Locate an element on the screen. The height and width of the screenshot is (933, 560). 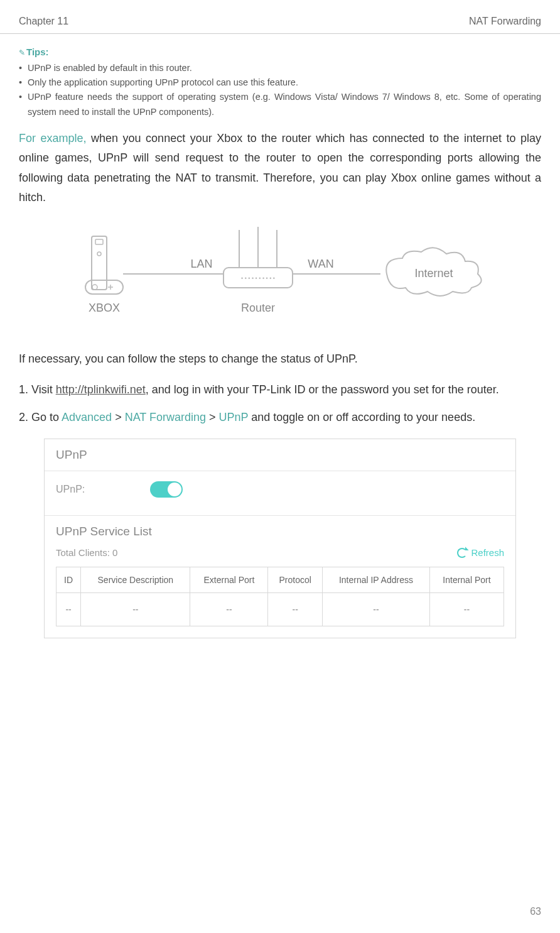
diagram-svg: XBOX LAN • • • • • • • • • • Router WAN … is located at coordinates (280, 277).